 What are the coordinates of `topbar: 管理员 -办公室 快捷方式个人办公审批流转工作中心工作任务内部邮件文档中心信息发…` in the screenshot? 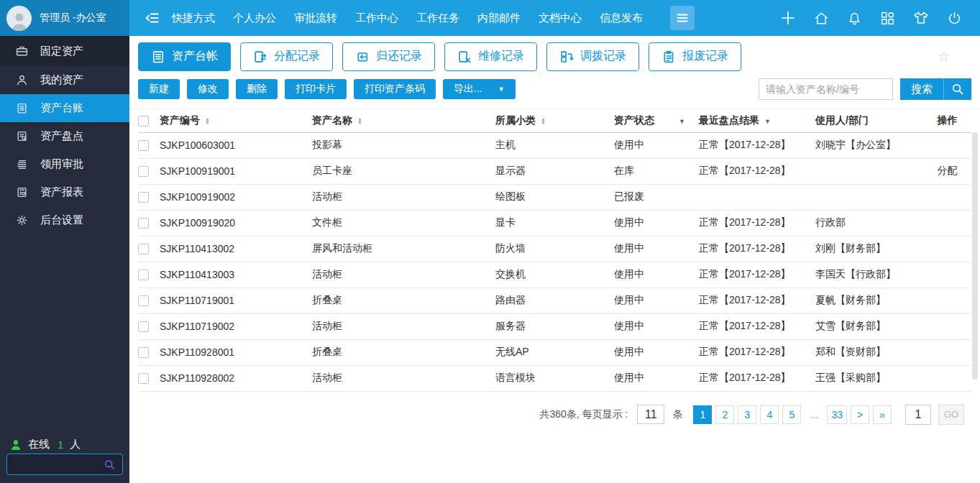 It's located at (490, 18).